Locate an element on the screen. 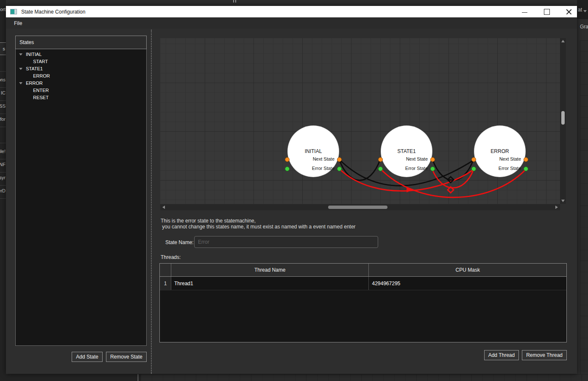 The width and height of the screenshot is (588, 381). port-error-out-initial is located at coordinates (339, 169).